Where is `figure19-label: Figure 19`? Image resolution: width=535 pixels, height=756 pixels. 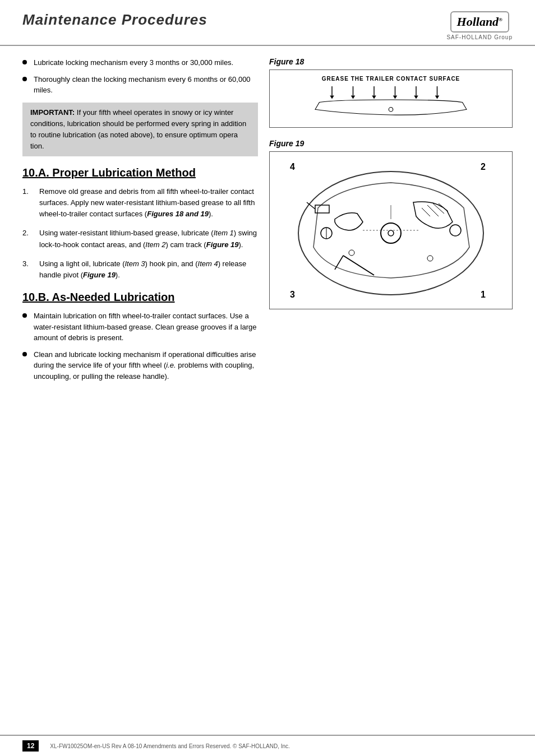 figure19-label: Figure 19 is located at coordinates (391, 143).